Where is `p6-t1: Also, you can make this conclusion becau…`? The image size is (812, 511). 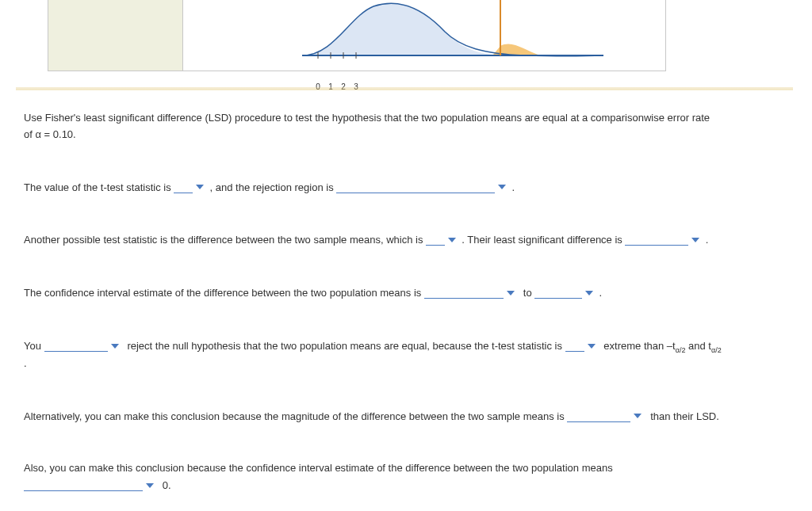
p6-t1: Also, you can make this conclusion becau… is located at coordinates (319, 467).